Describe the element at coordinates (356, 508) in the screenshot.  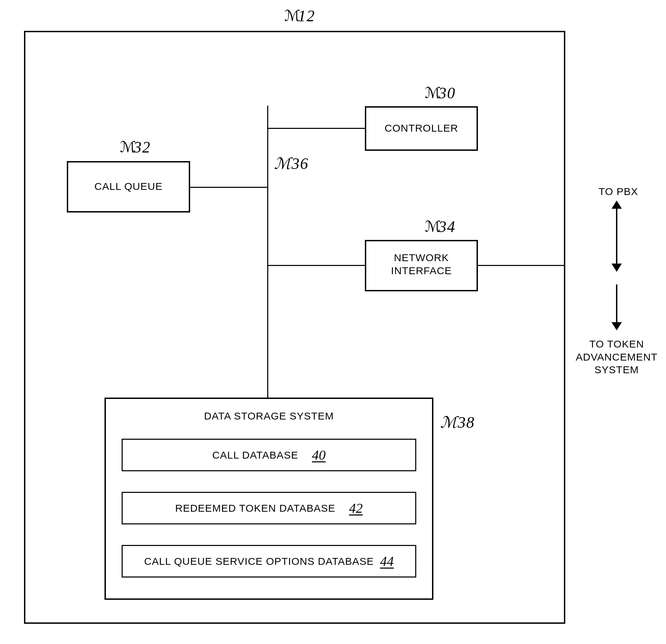
I see `redeemed-token-database-ref-number: 42` at that location.